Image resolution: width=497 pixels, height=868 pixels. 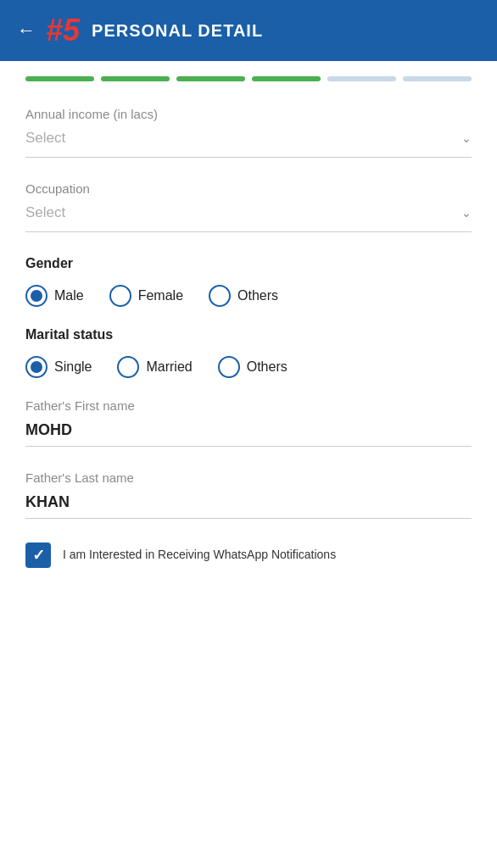 I want to click on back-button: ←, so click(x=26, y=31).